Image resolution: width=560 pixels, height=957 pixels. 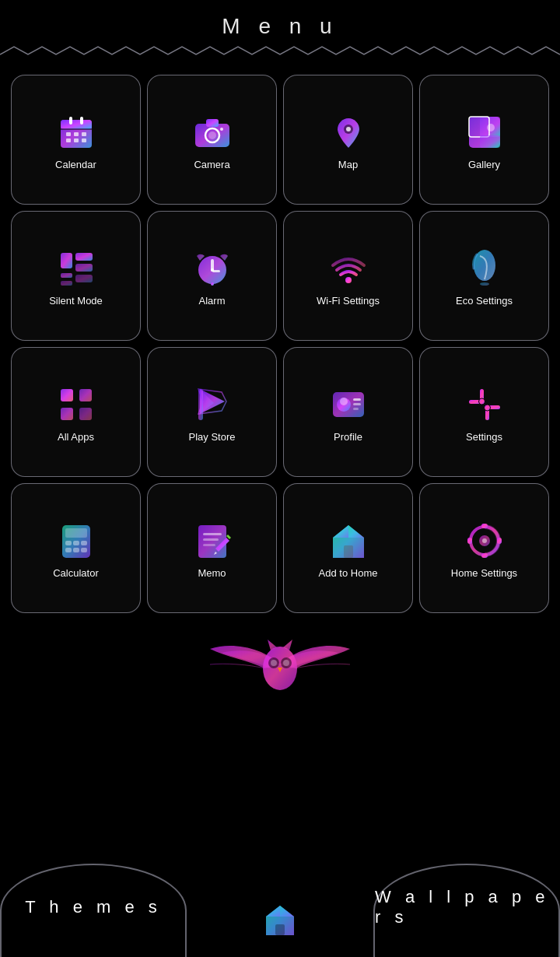 What do you see at coordinates (348, 573) in the screenshot?
I see `add-to-home-label: Add to Home` at bounding box center [348, 573].